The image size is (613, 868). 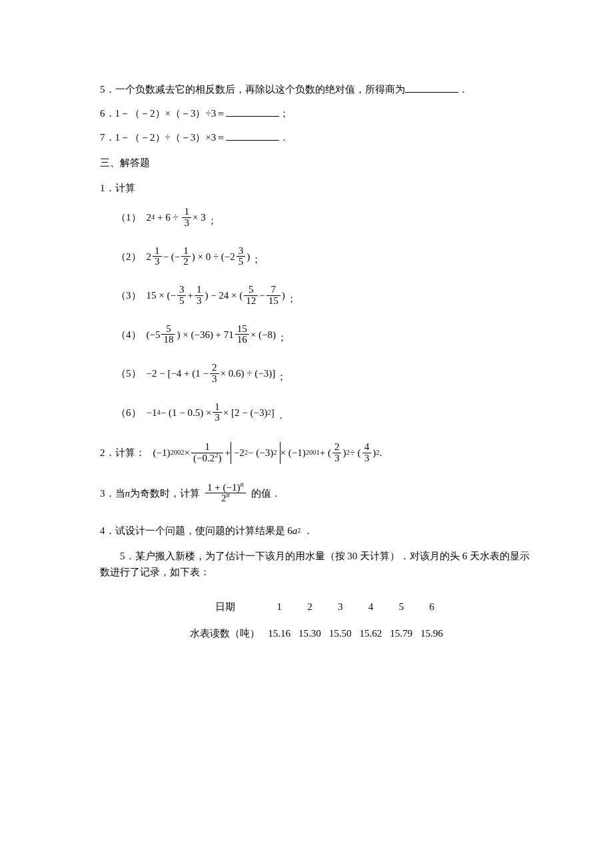 What do you see at coordinates (290, 531) in the screenshot?
I see `coef: 6` at bounding box center [290, 531].